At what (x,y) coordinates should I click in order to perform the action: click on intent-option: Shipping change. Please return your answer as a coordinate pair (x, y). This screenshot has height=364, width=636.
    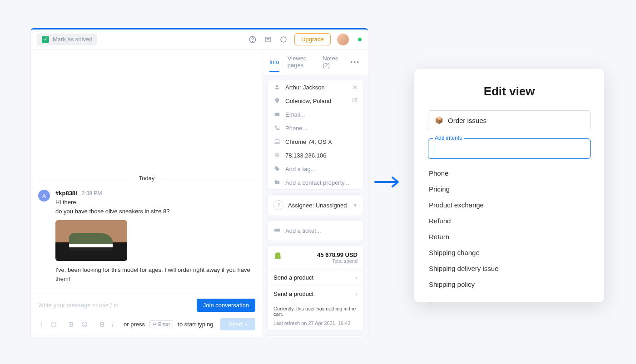
    Looking at the image, I should click on (509, 252).